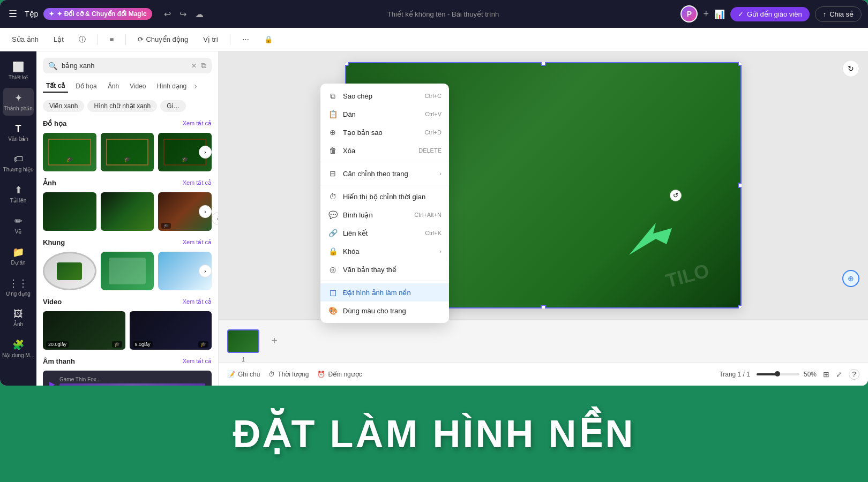 This screenshot has width=868, height=482. I want to click on sidebar-item-anh: 🖼 Ảnh, so click(18, 318).